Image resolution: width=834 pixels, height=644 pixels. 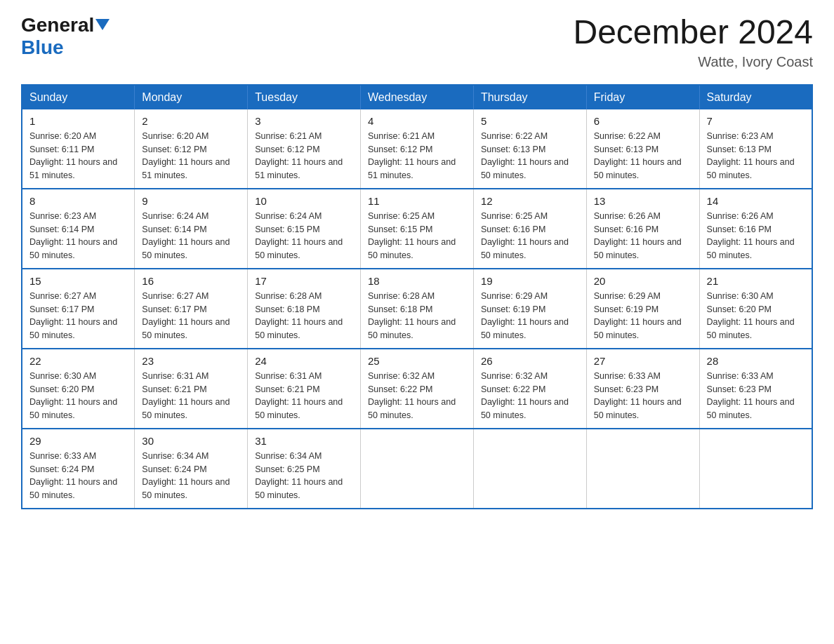 What do you see at coordinates (191, 121) in the screenshot?
I see `day-number: 2` at bounding box center [191, 121].